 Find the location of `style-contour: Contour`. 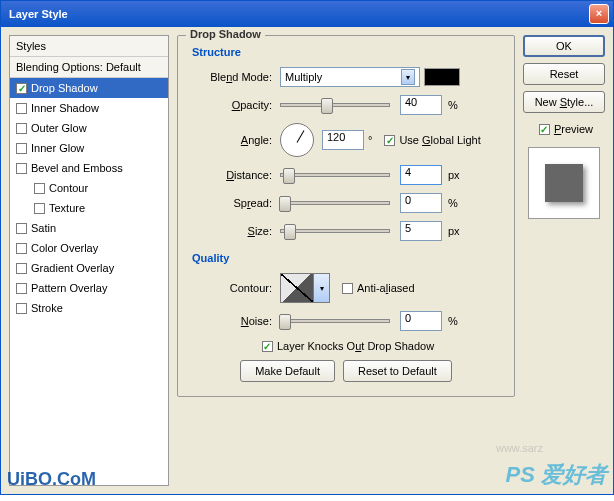

style-contour: Contour is located at coordinates (89, 188).